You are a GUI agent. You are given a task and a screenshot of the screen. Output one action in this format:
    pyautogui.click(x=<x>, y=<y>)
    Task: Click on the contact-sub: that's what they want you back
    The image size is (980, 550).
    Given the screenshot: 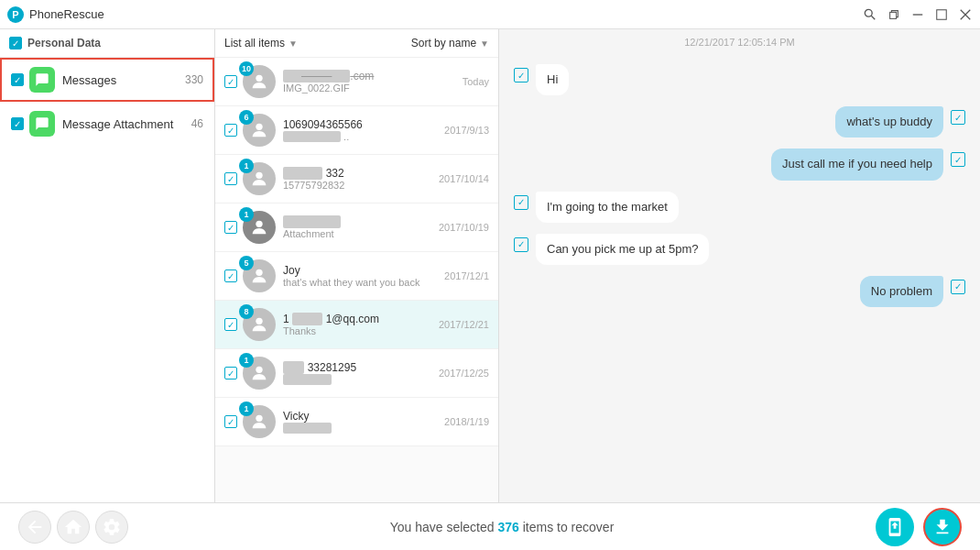 What is the action you would take?
    pyautogui.click(x=364, y=282)
    